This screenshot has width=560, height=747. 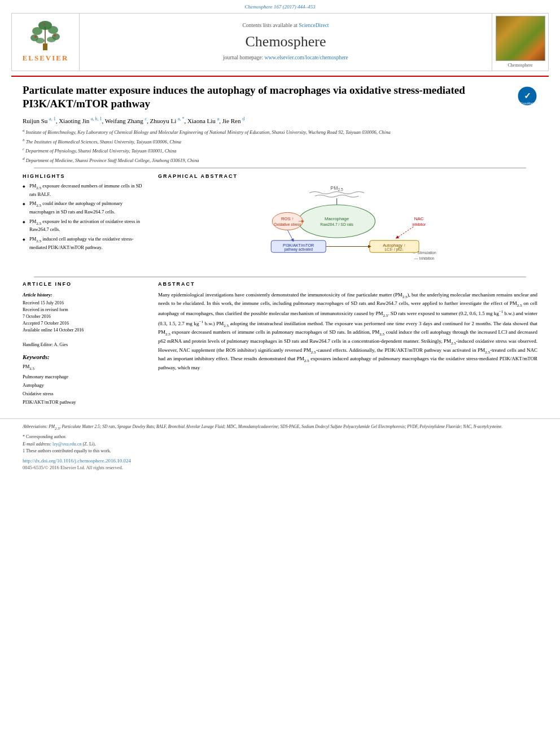 I want to click on keyword-5: PI3K/AKT/mTOR pathway, so click(x=85, y=402).